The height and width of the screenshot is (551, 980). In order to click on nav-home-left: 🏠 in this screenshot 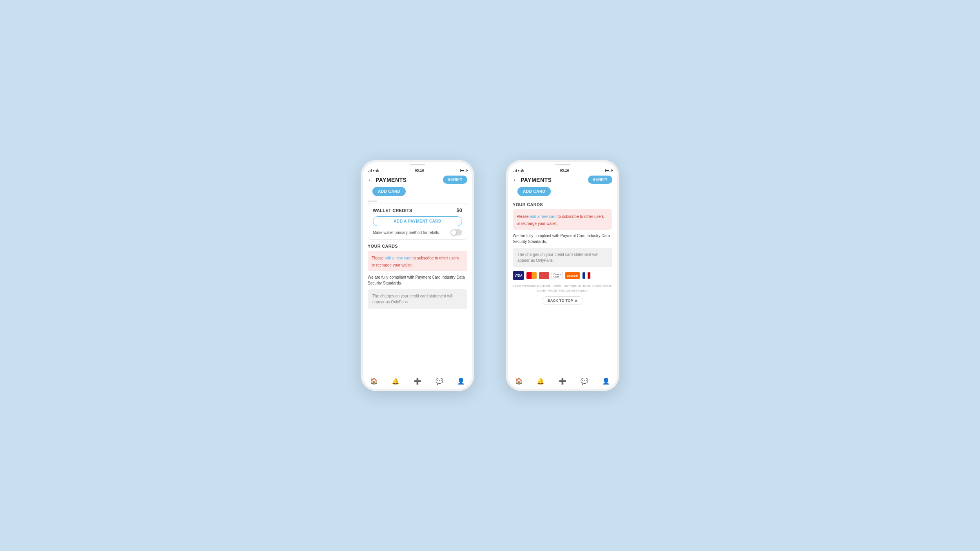, I will do `click(374, 381)`.